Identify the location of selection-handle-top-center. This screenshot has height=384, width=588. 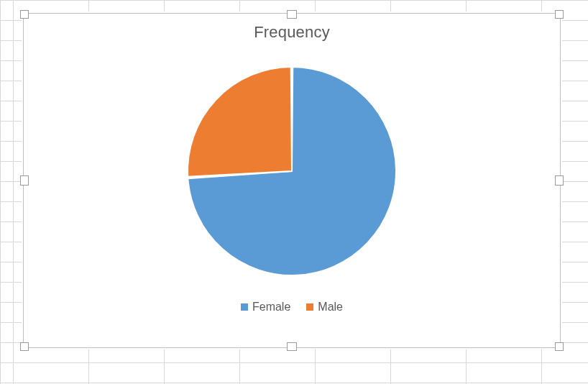
(292, 14).